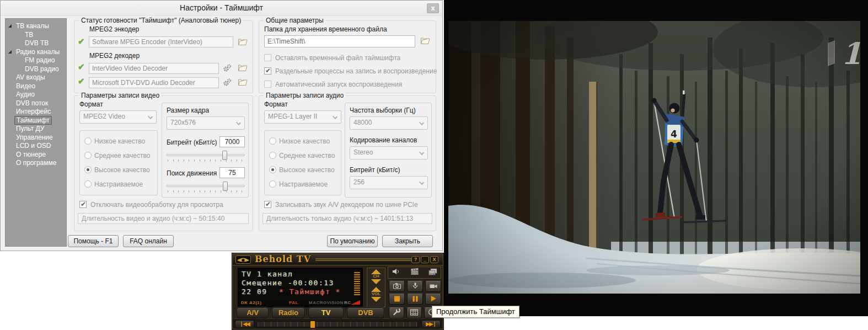  What do you see at coordinates (366, 313) in the screenshot?
I see `mode-dvb-button: DVB` at bounding box center [366, 313].